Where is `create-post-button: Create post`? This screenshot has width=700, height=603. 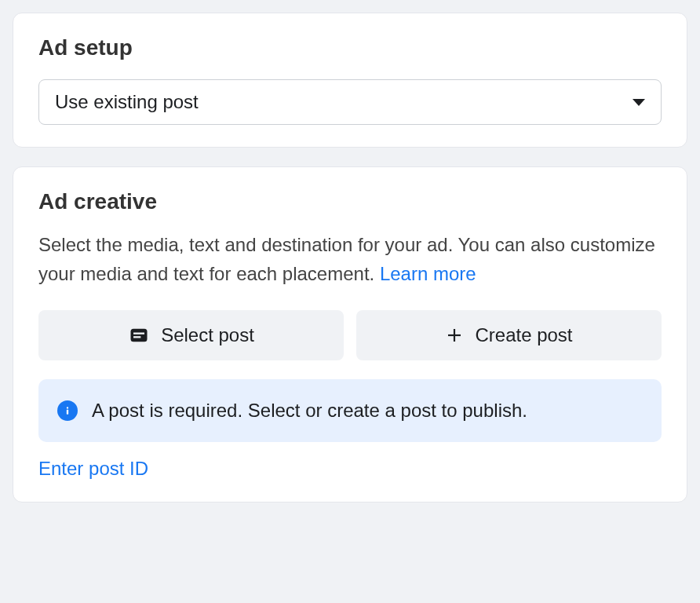
create-post-button: Create post is located at coordinates (509, 335).